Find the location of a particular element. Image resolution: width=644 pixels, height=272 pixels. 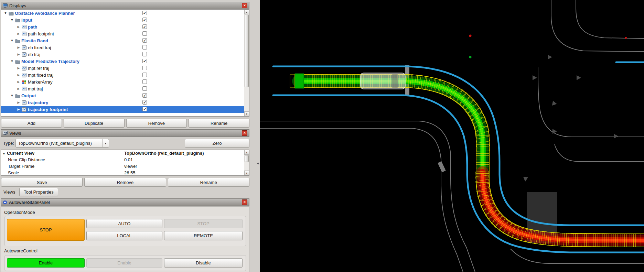

displays-tree-scrollbar: ▲ ▼ is located at coordinates (246, 63).